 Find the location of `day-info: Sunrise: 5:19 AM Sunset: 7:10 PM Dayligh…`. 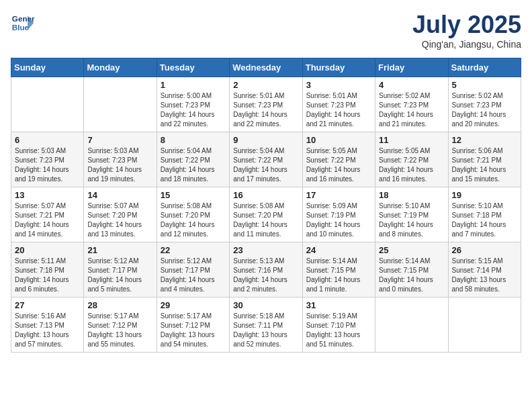

day-info: Sunrise: 5:19 AM Sunset: 7:10 PM Dayligh… is located at coordinates (339, 330).